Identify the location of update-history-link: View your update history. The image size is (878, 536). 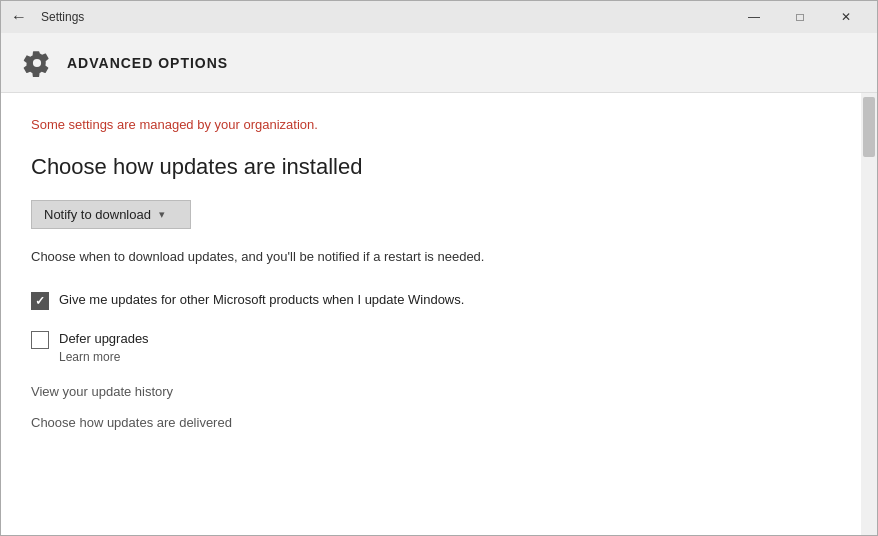
(439, 392).